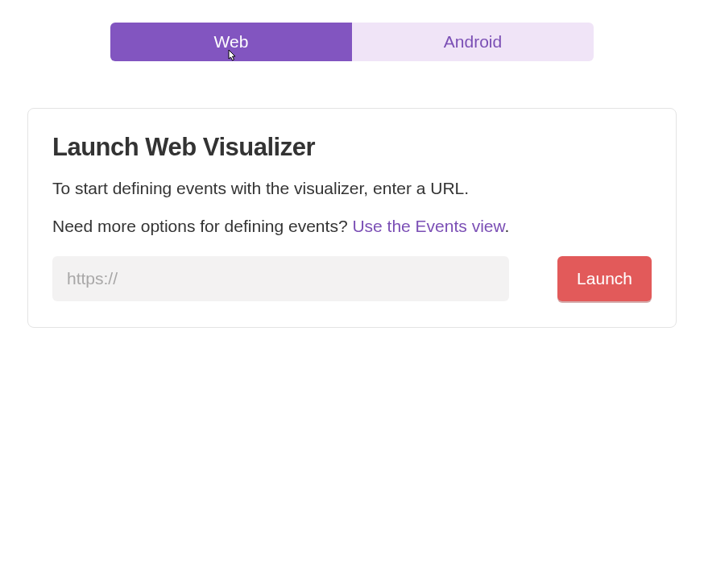  What do you see at coordinates (352, 147) in the screenshot?
I see `card-title: Launch Web Visualizer` at bounding box center [352, 147].